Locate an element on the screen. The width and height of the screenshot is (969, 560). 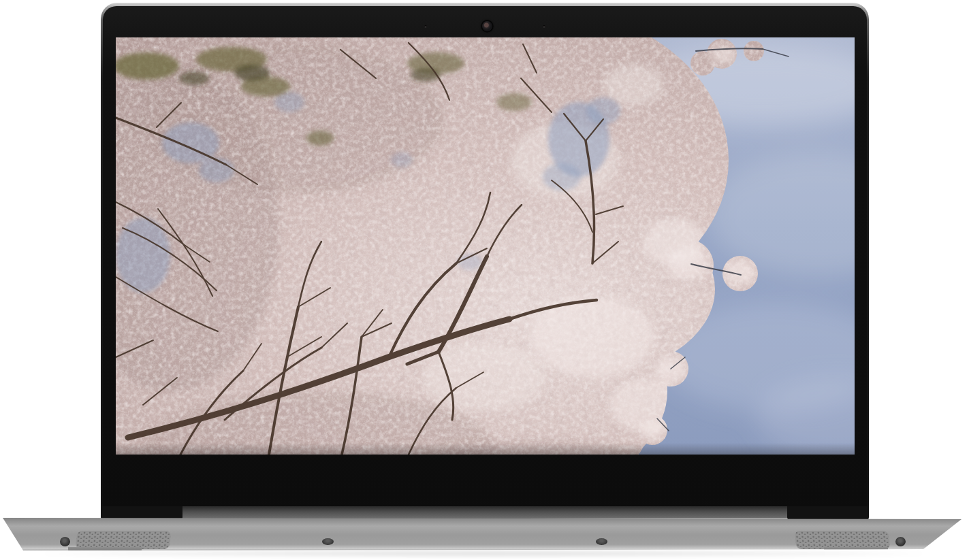
speaker-grille-right-icon is located at coordinates (843, 540).